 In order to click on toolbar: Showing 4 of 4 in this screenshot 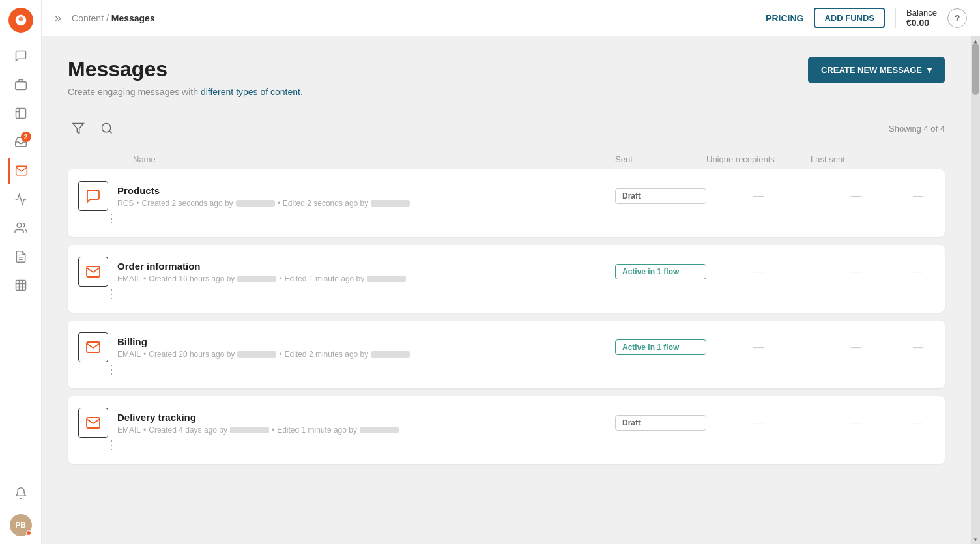, I will do `click(506, 128)`.